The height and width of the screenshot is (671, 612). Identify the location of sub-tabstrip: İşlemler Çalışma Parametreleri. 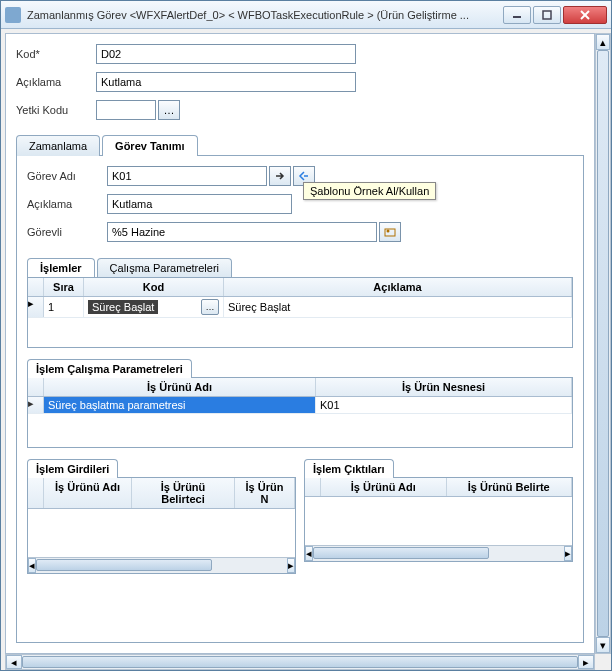
(300, 268).